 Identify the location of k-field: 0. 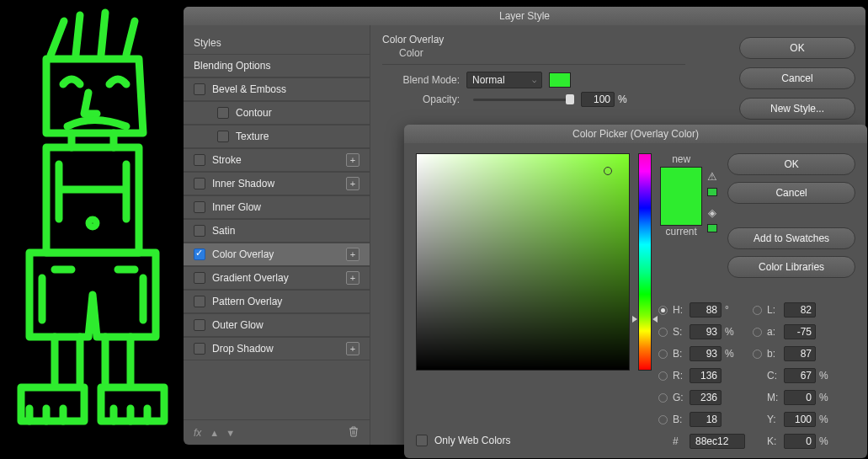
(800, 441).